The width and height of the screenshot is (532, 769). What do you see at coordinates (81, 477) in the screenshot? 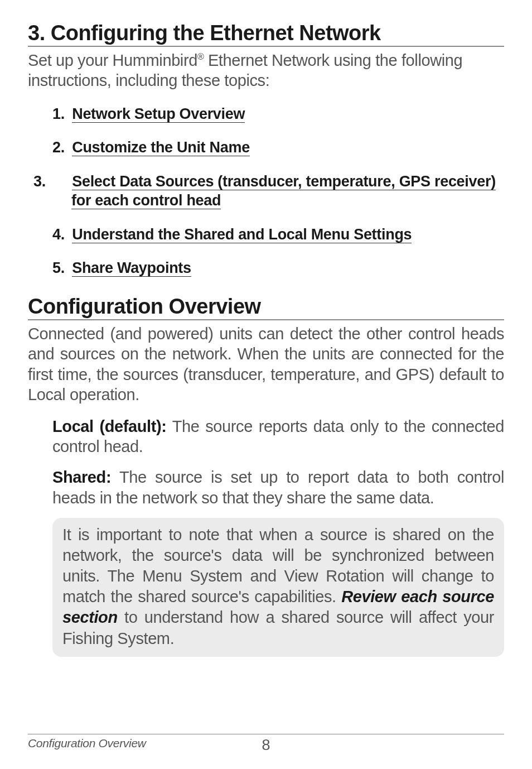
I see `def-shared-label: Shared:` at bounding box center [81, 477].